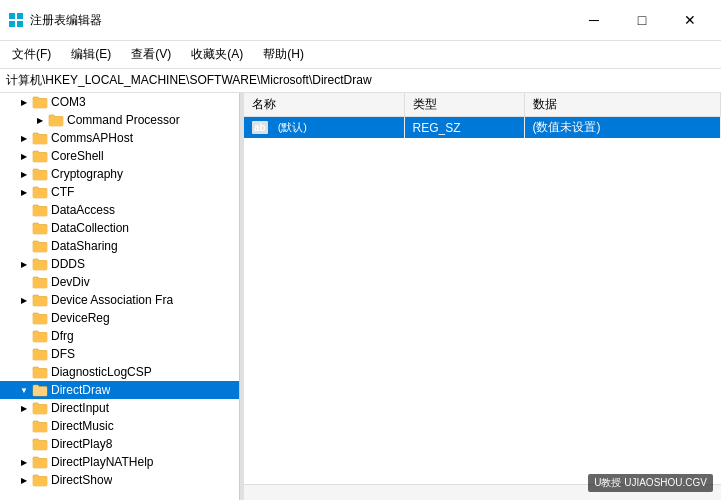  Describe the element at coordinates (112, 300) in the screenshot. I see `tree-label: Device Association Fra` at that location.